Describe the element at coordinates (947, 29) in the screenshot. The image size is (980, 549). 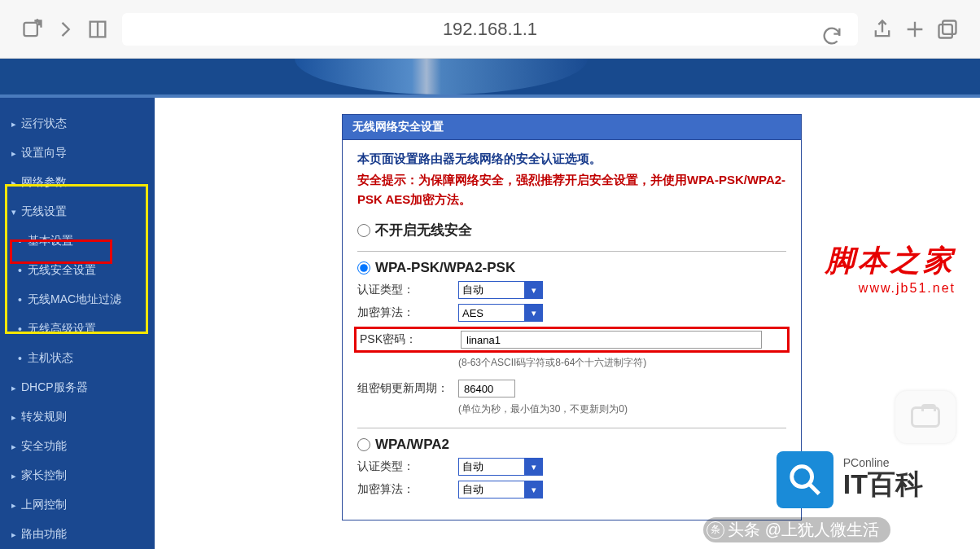
I see `tabs-icon` at that location.